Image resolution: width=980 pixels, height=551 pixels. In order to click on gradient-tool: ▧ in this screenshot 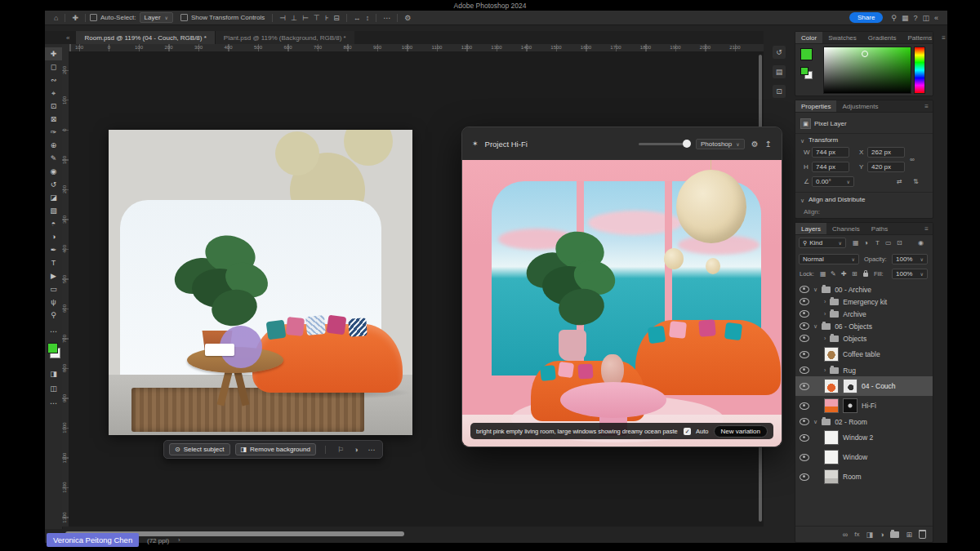, I will do `click(54, 211)`.